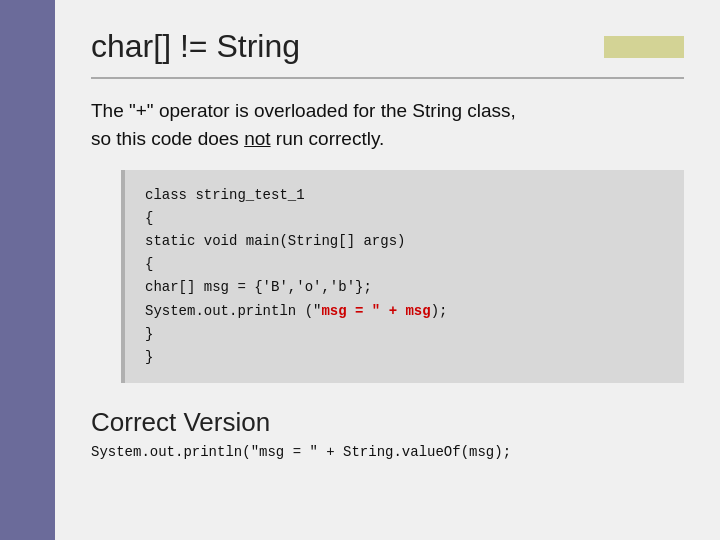 The height and width of the screenshot is (540, 720). Describe the element at coordinates (149, 357) in the screenshot. I see `code-line8: }` at that location.